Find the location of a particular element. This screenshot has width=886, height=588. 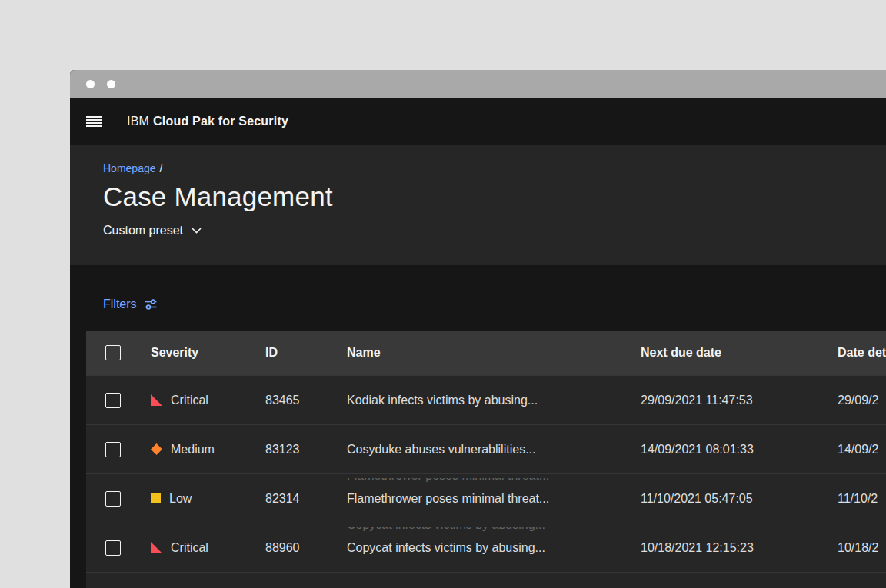

case-id: 82314 is located at coordinates (306, 499).